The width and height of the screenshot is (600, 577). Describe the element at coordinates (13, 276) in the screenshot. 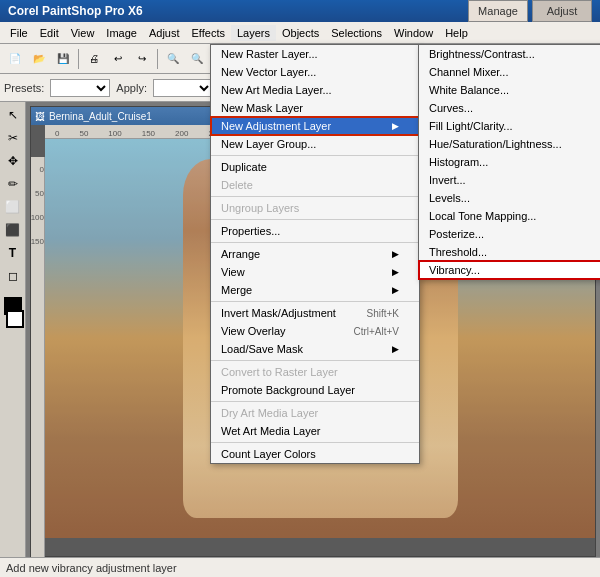

I see `shape-tool-btn: ◻` at that location.